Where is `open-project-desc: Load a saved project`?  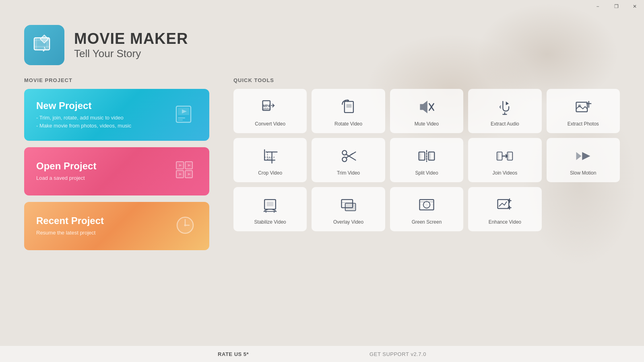 open-project-desc: Load a saved project is located at coordinates (66, 178).